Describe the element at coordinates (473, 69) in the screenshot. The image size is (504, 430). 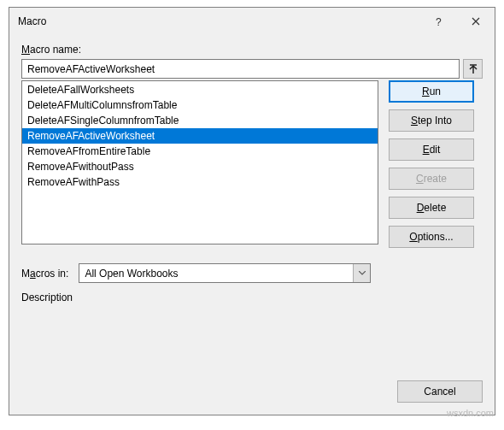
I see `go-arrow-icon` at that location.